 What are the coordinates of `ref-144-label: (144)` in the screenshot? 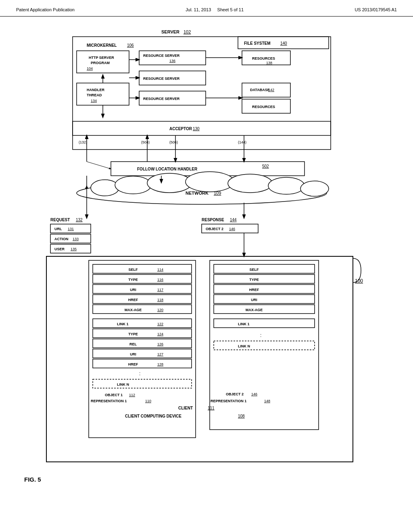 It's located at (242, 142).